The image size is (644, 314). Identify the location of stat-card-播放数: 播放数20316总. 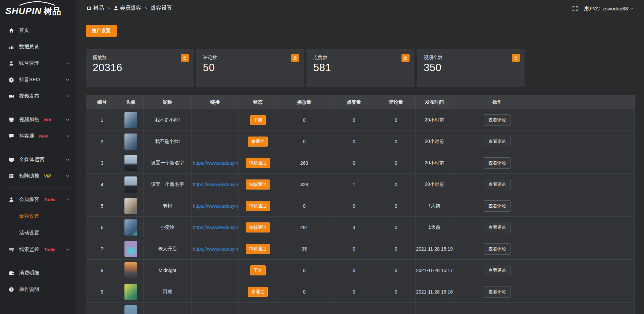
(140, 68).